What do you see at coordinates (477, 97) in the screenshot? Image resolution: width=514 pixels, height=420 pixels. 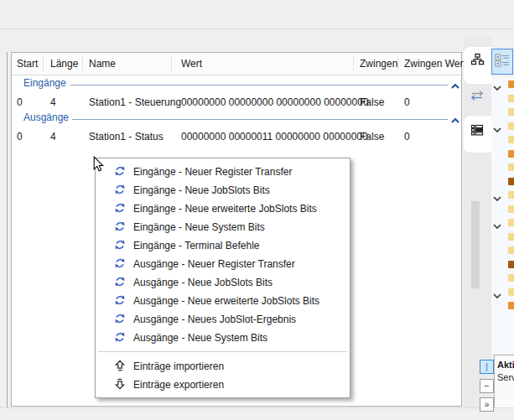 I see `swap-arrows-icon` at bounding box center [477, 97].